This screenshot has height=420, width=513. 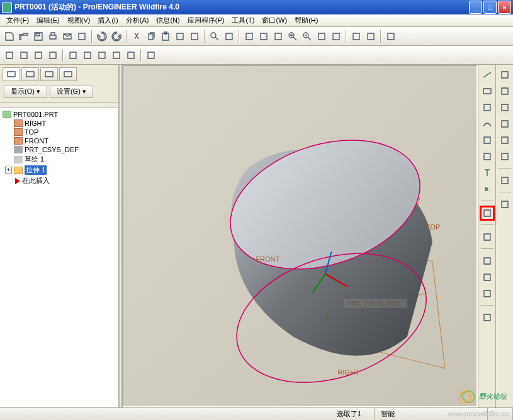 What do you see at coordinates (487, 108) in the screenshot?
I see `slash-button` at bounding box center [487, 108].